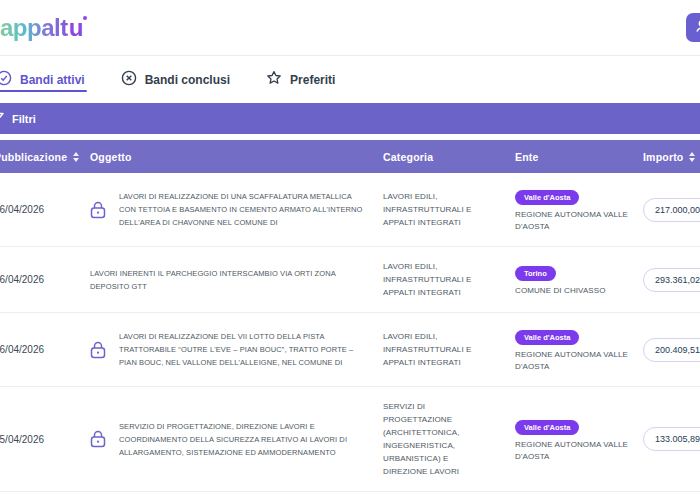 This screenshot has width=700, height=500. I want to click on sort-icon, so click(692, 157).